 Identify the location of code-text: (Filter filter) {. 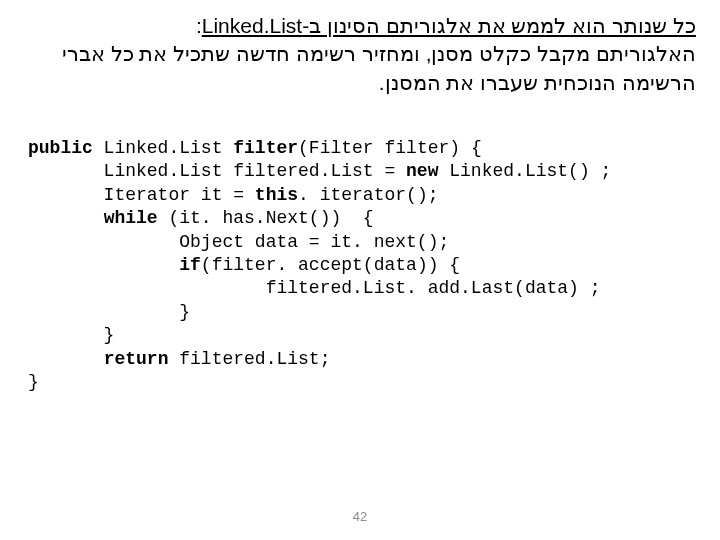
(390, 148).